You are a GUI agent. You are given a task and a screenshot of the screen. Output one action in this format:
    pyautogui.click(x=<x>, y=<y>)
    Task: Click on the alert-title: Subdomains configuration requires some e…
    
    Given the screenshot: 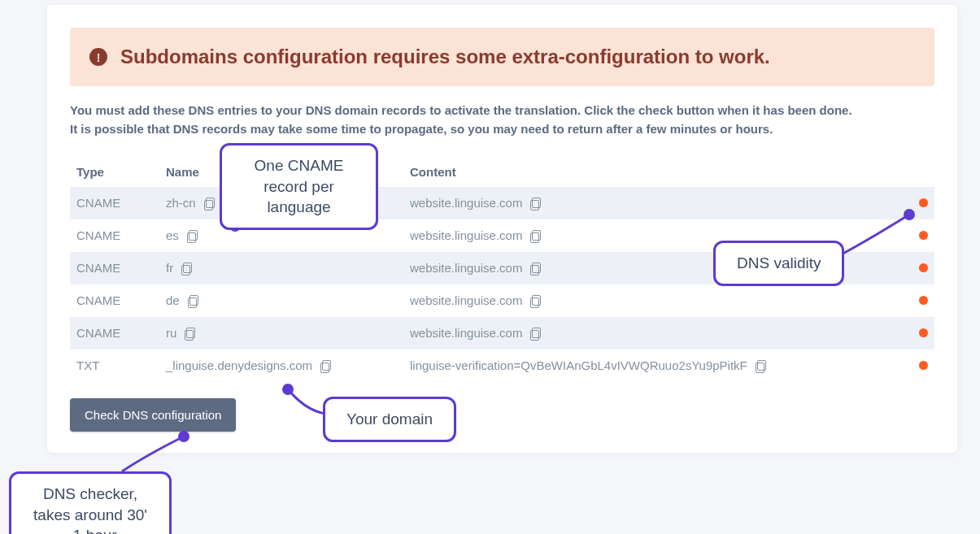 What is the action you would take?
    pyautogui.click(x=446, y=57)
    